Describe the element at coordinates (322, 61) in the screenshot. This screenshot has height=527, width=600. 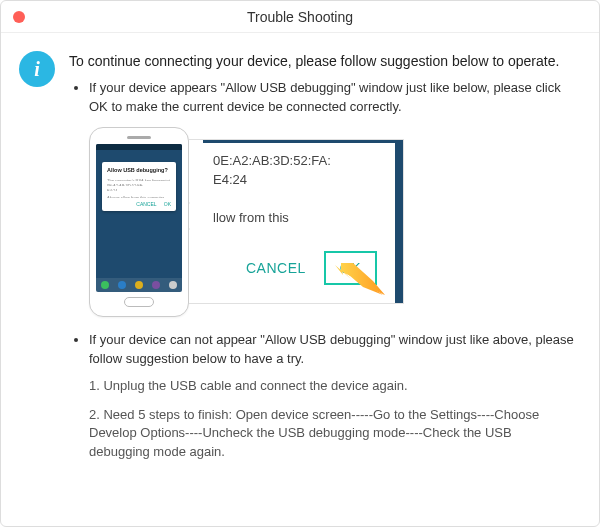
I see `intro-text: To continue connecting your device, plea…` at that location.